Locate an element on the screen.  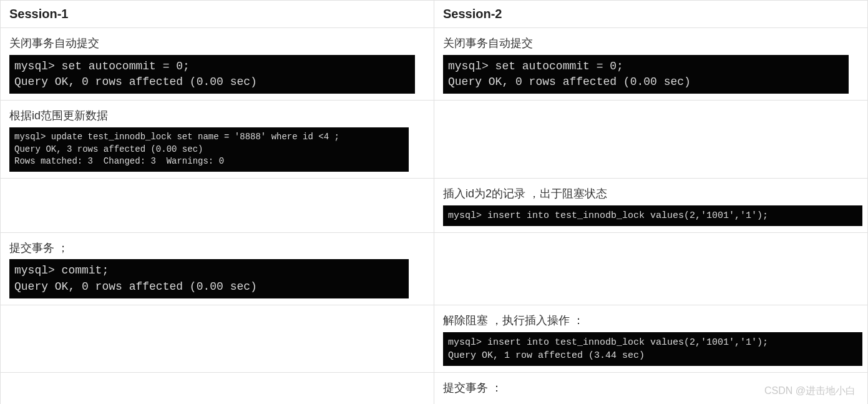
table-row: 提交事务 ： is located at coordinates (434, 388).